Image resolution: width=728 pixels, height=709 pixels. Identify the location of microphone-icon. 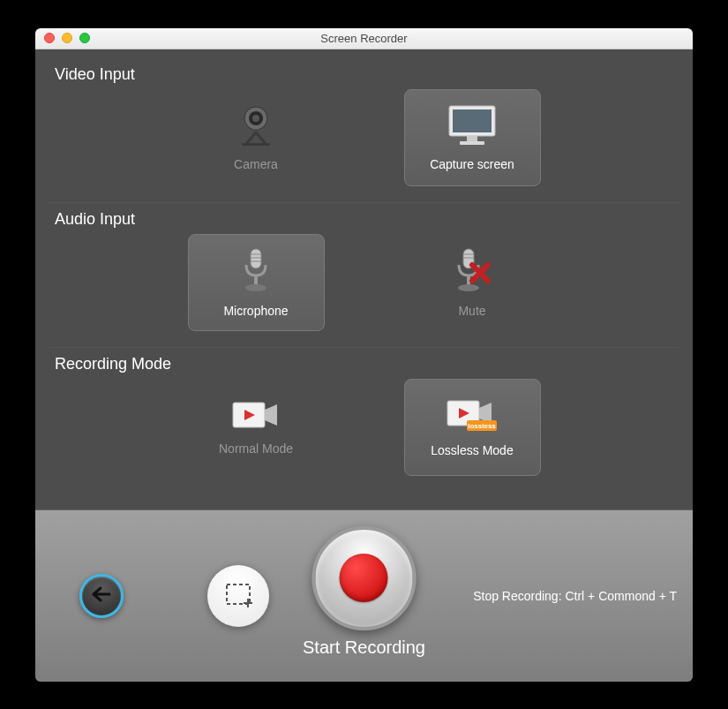
(256, 270).